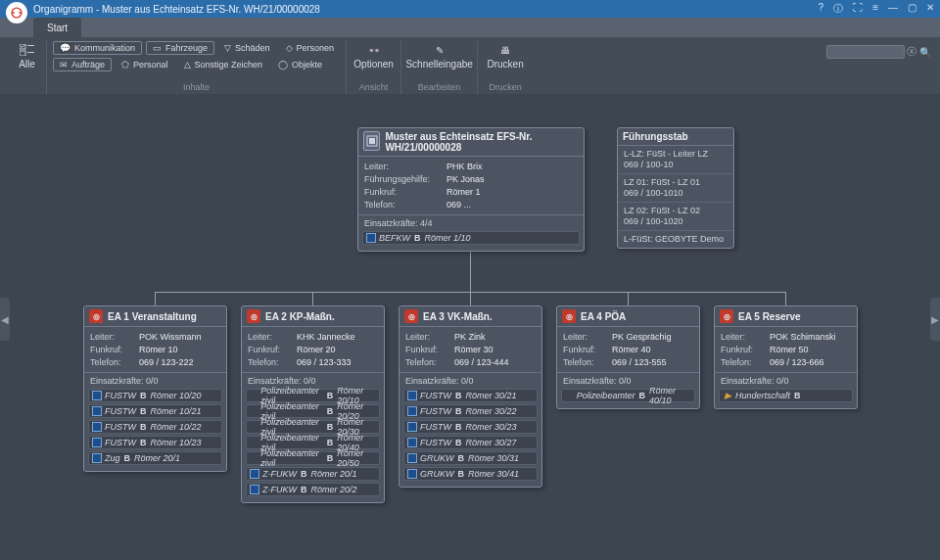  I want to click on resource-callsign: Römer 20/2, so click(335, 490).